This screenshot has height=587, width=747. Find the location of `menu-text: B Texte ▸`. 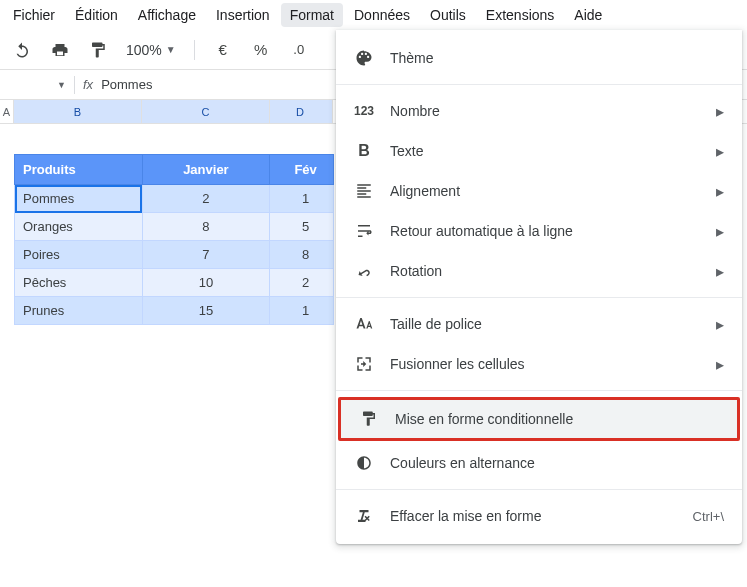

menu-text: B Texte ▸ is located at coordinates (539, 151).